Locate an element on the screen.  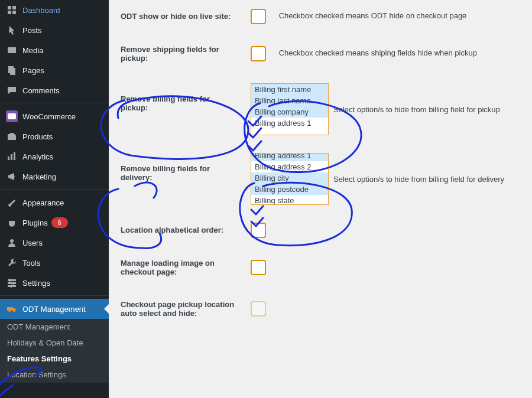
truck-icon is located at coordinates (12, 309).